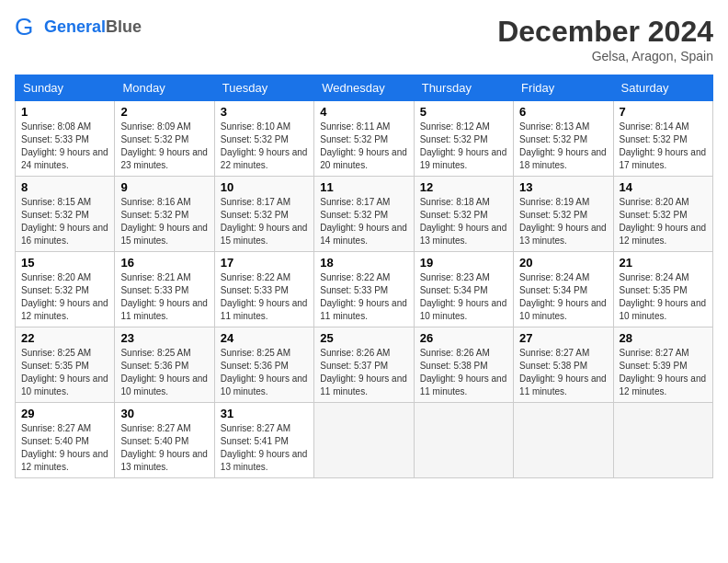 The image size is (728, 563). What do you see at coordinates (265, 234) in the screenshot?
I see `daylight-label: Daylight: 9 hours and 15 minutes.` at bounding box center [265, 234].